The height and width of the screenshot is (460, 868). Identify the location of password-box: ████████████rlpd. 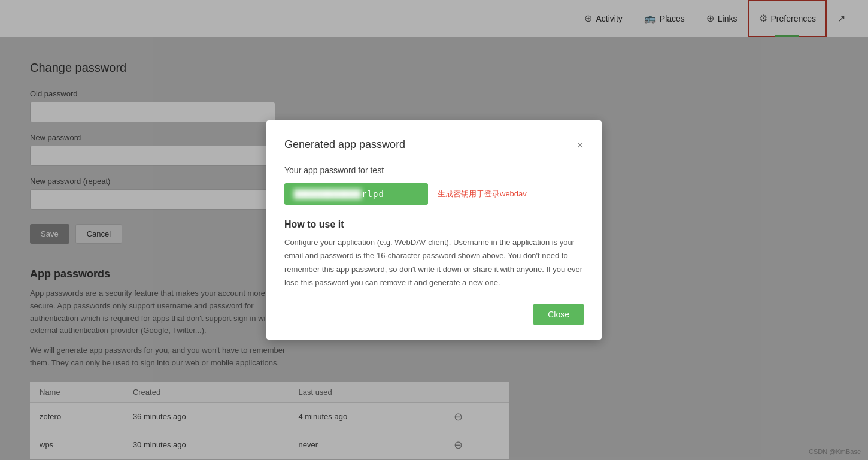
(356, 194).